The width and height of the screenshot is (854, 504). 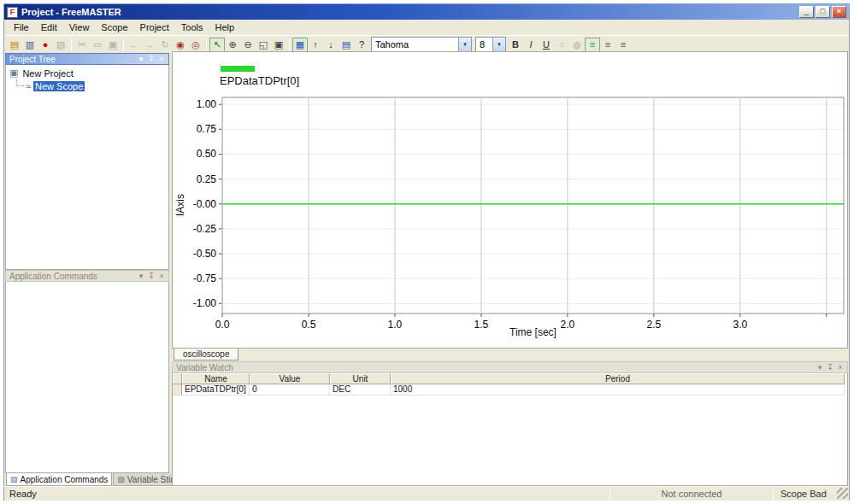 What do you see at coordinates (509, 384) in the screenshot?
I see `variable-watch-table: NameValueUnitPeriodEPDataTDPtr[0]0DEC100…` at bounding box center [509, 384].